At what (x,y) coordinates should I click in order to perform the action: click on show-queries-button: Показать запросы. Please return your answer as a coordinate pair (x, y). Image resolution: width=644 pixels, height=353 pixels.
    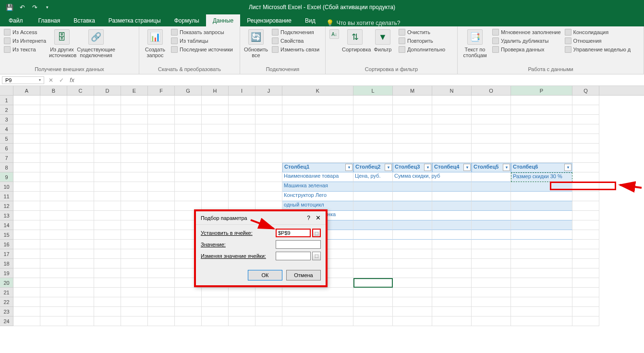
    Looking at the image, I should click on (202, 32).